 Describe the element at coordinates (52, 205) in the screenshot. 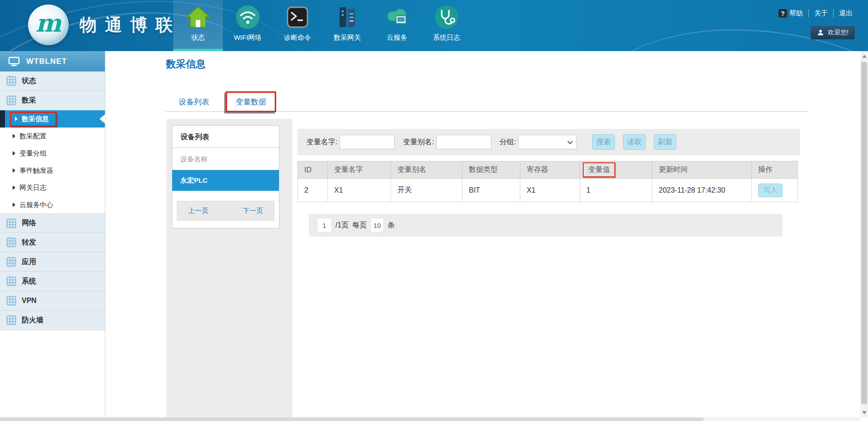

I see `sidebar-subitem-cloud-center: 云服务中心` at that location.